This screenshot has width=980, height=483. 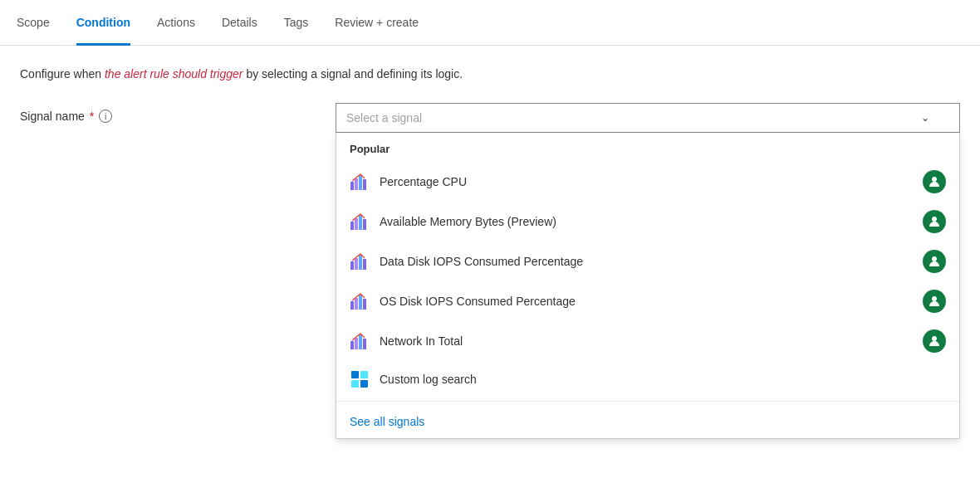 I want to click on signal-label-os-disk: OS Disk IOPS Consumed Percentage, so click(x=646, y=301).